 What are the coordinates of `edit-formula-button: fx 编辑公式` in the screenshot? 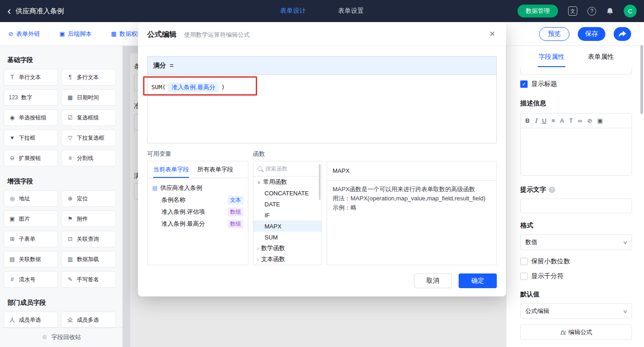 It's located at (576, 332).